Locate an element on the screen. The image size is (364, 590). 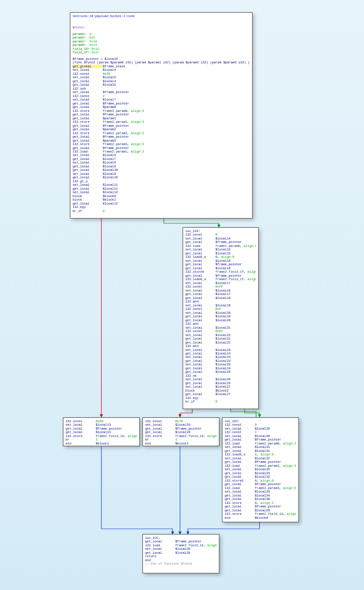
frame-pointer-line: $frame_pointer = $local6 is located at coordinates (161, 59).